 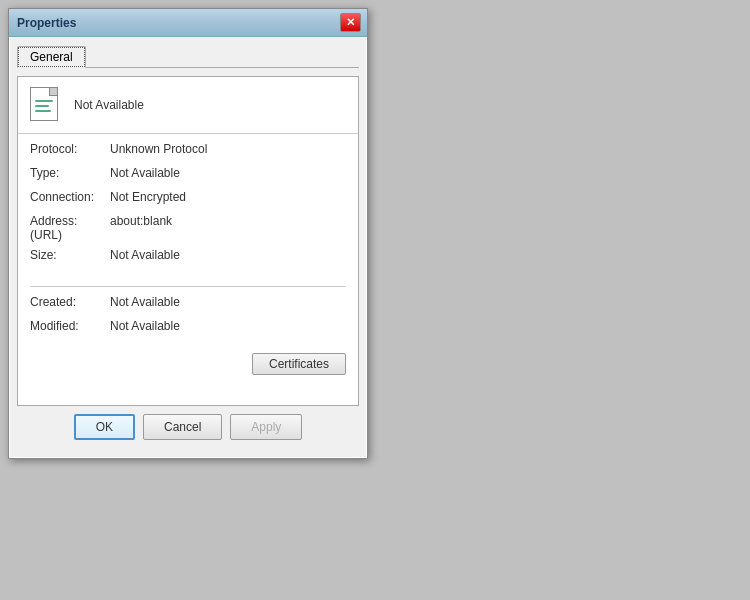 I want to click on created-row: Created: Not Available, so click(x=188, y=304).